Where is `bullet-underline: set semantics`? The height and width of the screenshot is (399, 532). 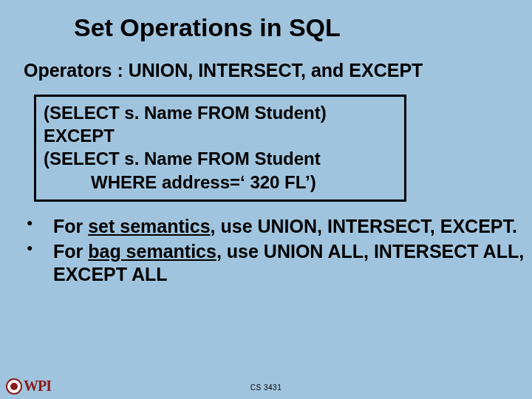 bullet-underline: set semantics is located at coordinates (149, 226).